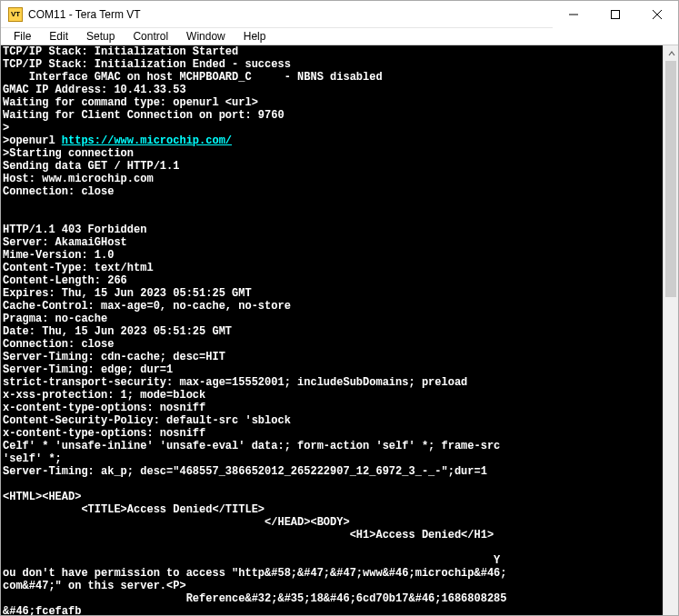 The image size is (679, 616). Describe the element at coordinates (340, 15) in the screenshot. I see `title-bar: VT COM11 - Tera Term VT` at that location.